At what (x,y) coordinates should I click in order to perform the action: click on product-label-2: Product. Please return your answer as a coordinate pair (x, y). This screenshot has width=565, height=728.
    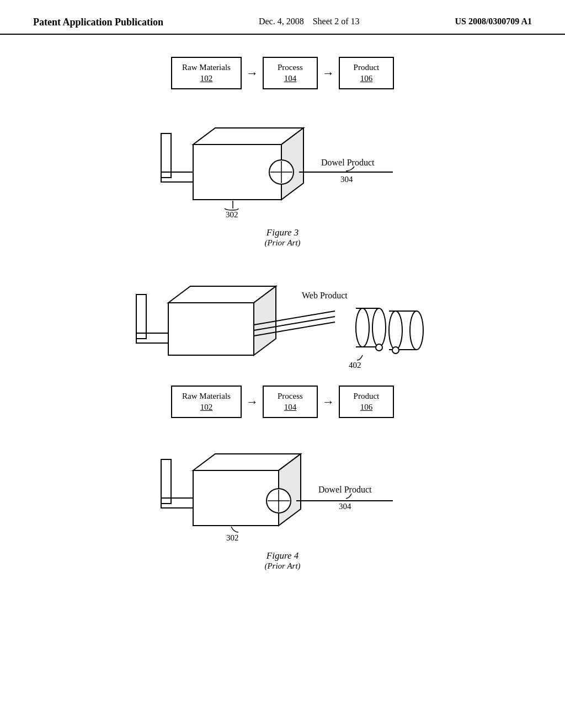
    Looking at the image, I should click on (366, 396).